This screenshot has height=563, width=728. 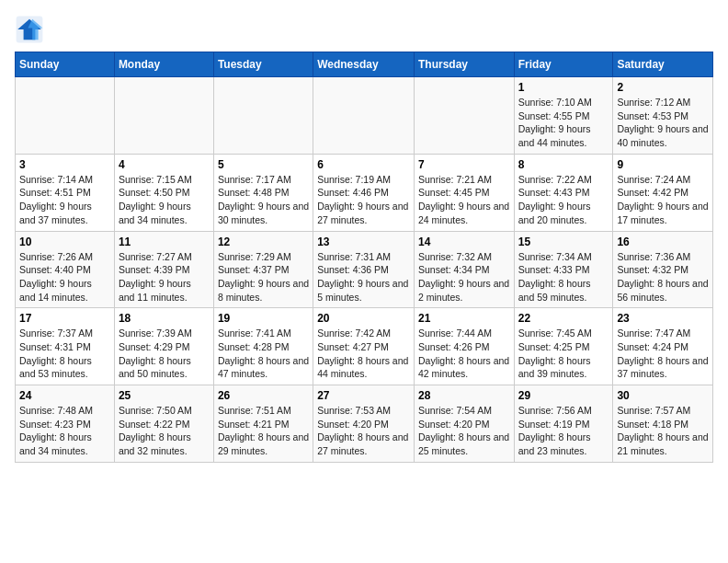 What do you see at coordinates (464, 318) in the screenshot?
I see `day-number: 21` at bounding box center [464, 318].